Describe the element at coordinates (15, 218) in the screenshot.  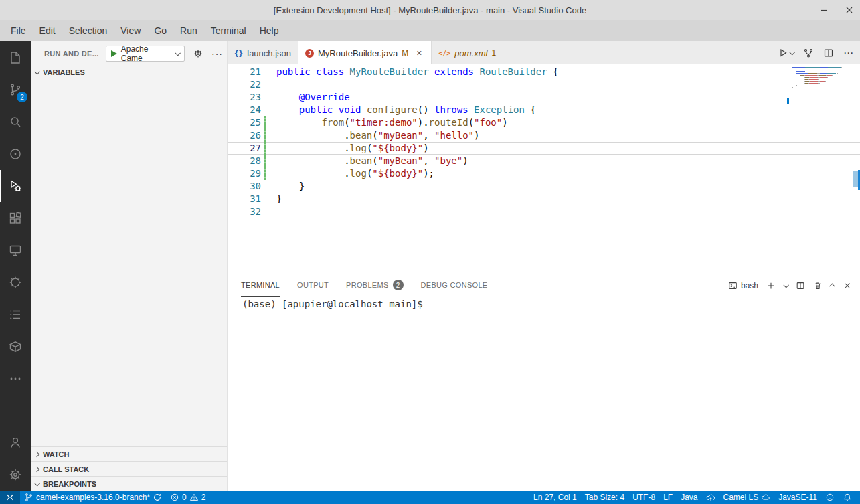
I see `sidebar-item-extensions` at that location.